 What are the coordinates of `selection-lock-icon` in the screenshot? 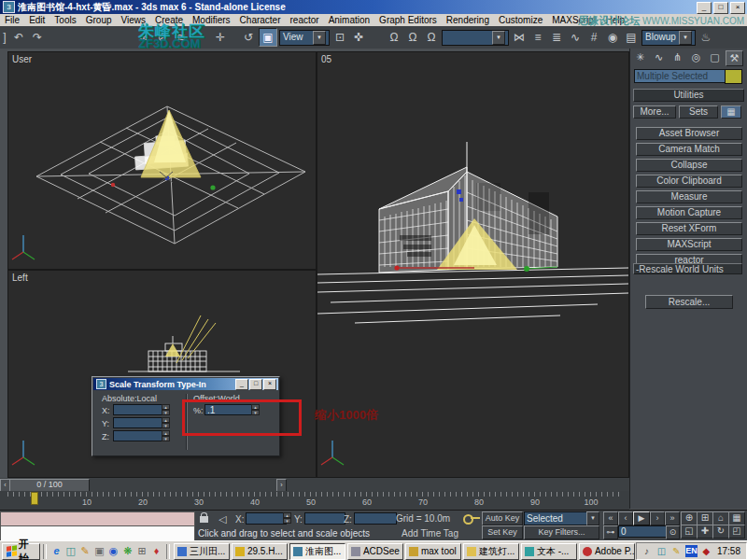 It's located at (204, 519).